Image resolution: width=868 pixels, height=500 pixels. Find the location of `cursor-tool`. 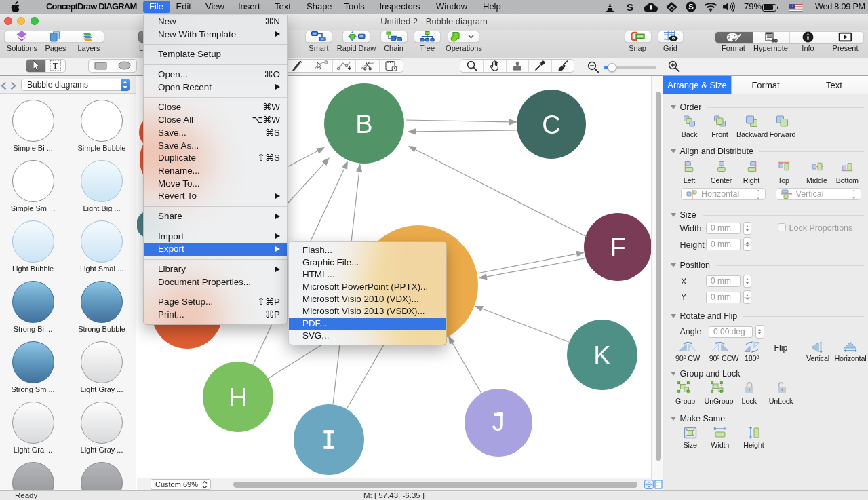

cursor-tool is located at coordinates (36, 66).